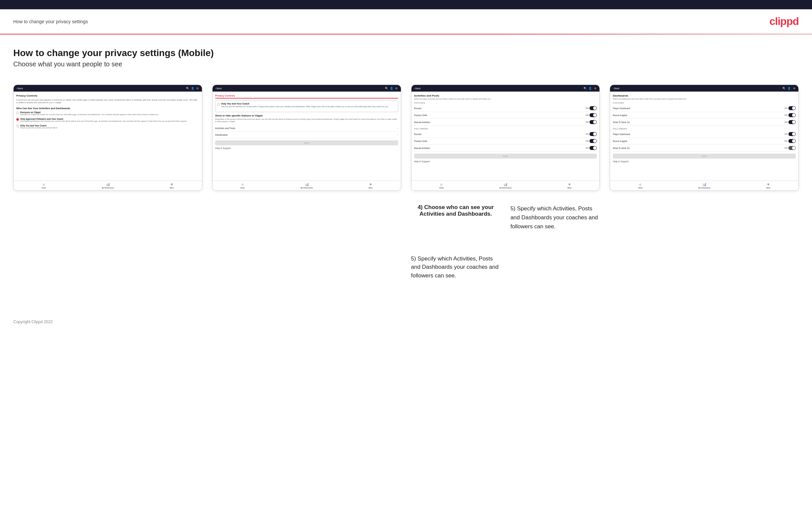  What do you see at coordinates (307, 105) in the screenshot?
I see `radio-coach-only: Only You and Your Coach Only you and the…` at bounding box center [307, 105].